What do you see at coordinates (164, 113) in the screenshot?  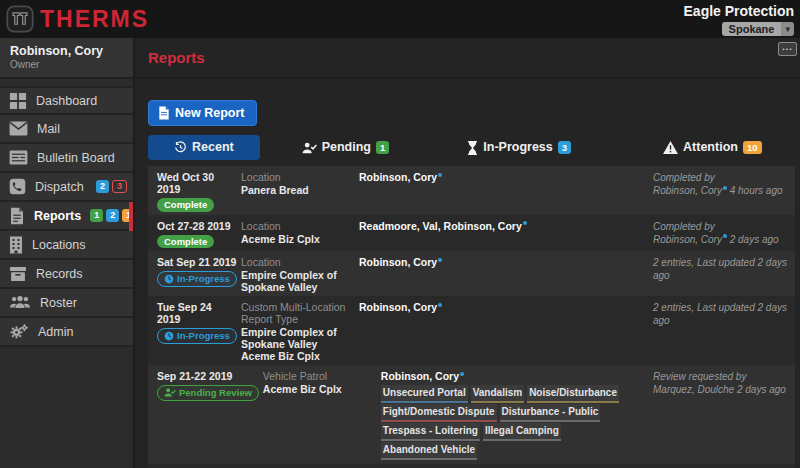 I see `new-report-icon` at bounding box center [164, 113].